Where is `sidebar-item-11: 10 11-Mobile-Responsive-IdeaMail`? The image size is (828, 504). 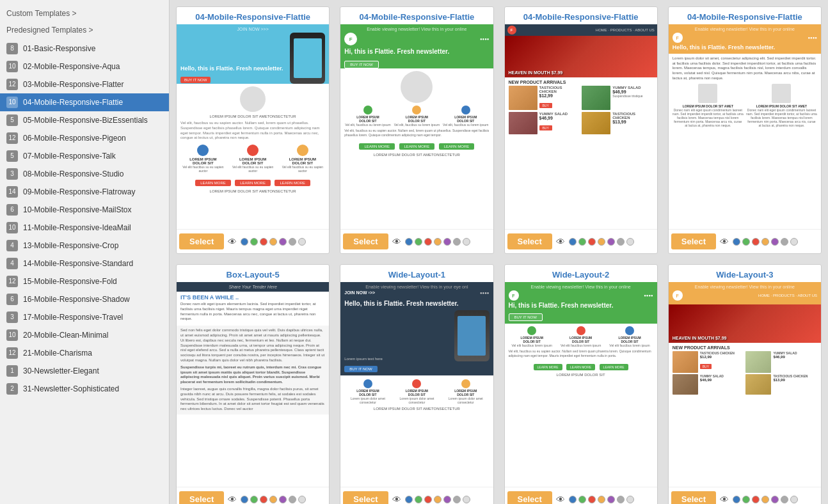
sidebar-item-11: 10 11-Mobile-Responsive-IdeaMail is located at coordinates (84, 228).